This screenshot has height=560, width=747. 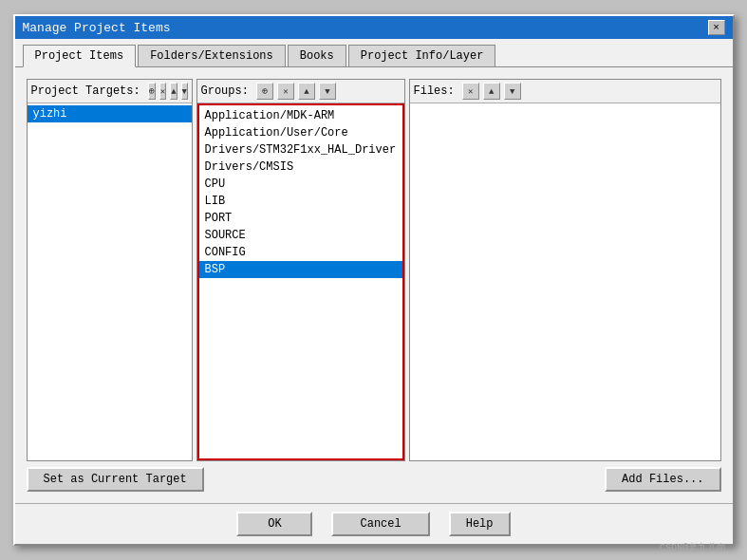 What do you see at coordinates (307, 91) in the screenshot?
I see `groups-up-button` at bounding box center [307, 91].